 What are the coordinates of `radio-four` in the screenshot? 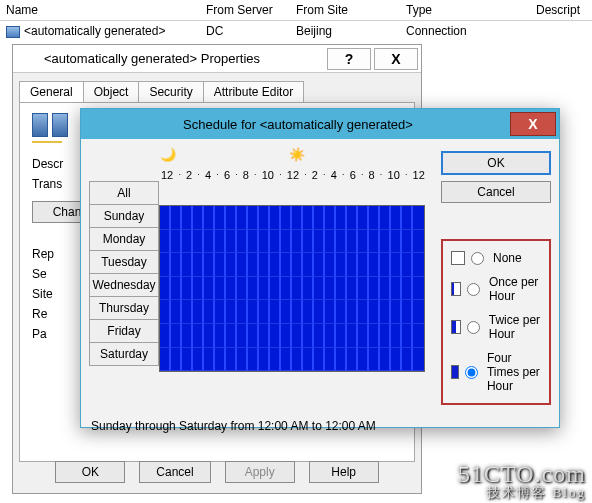 It's located at (472, 372).